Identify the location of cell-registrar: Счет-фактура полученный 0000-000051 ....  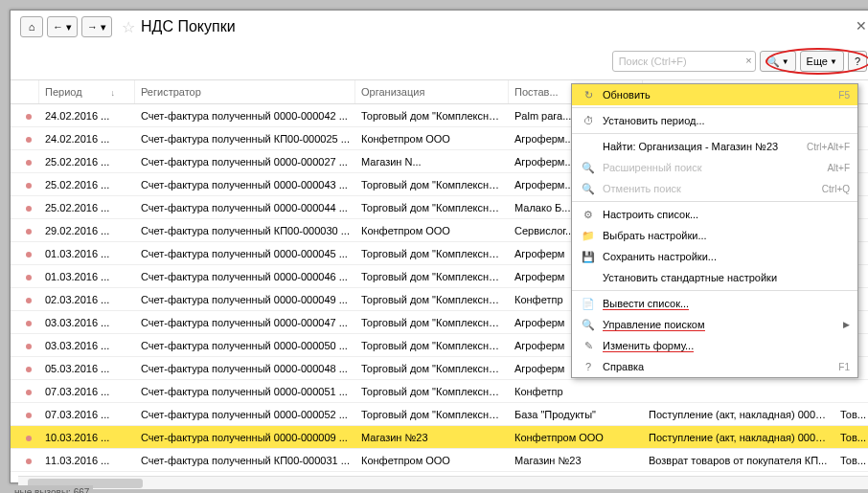
(245, 392).